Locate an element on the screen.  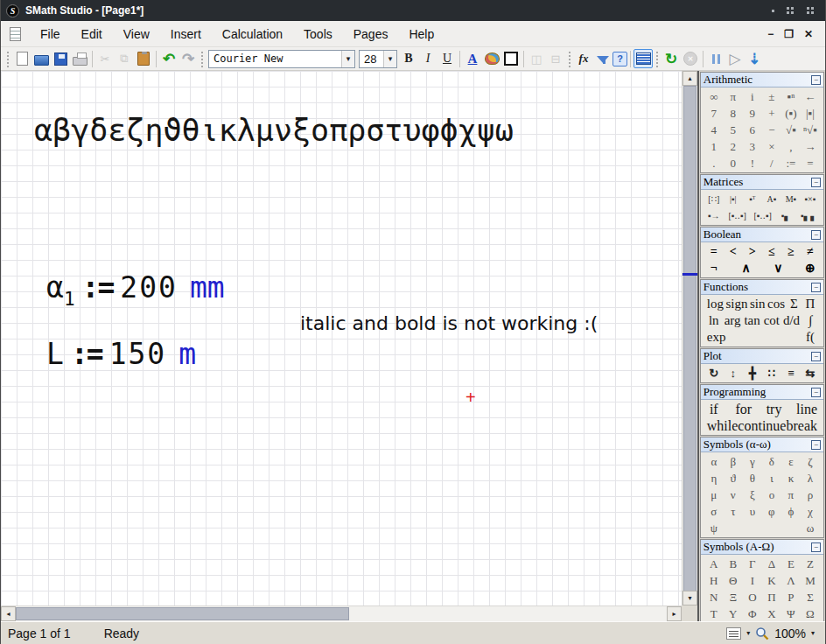
paste-button is located at coordinates (144, 59).